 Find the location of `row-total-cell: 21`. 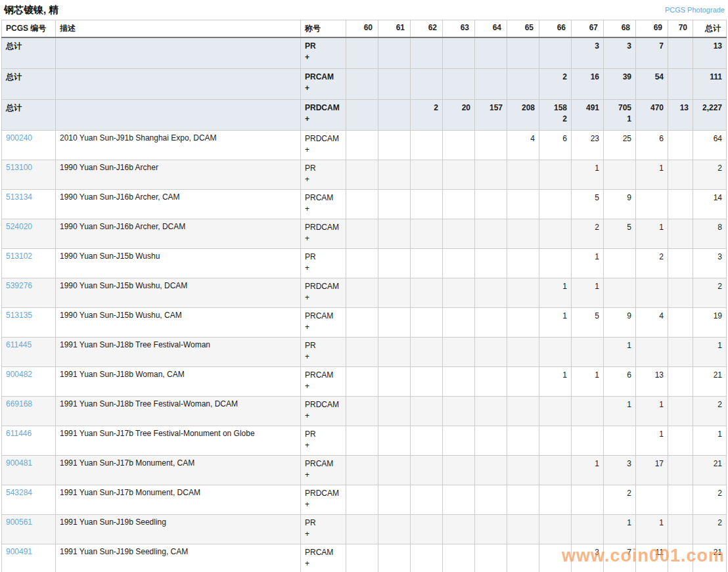

row-total-cell: 21 is located at coordinates (710, 382).